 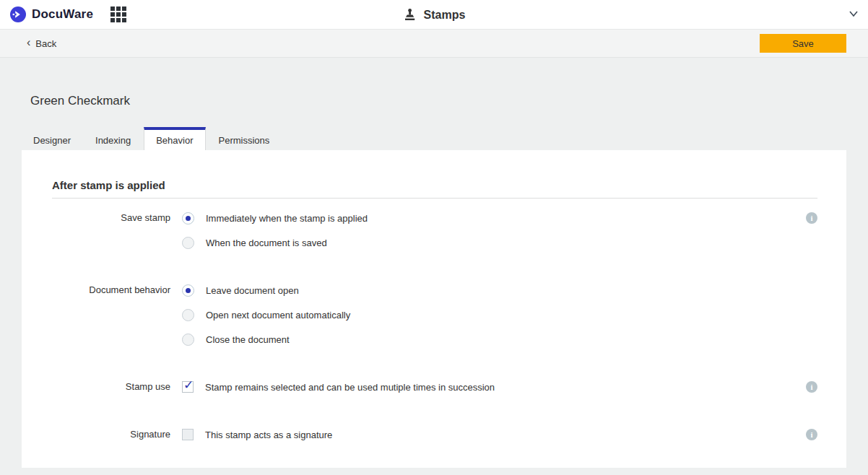 What do you see at coordinates (474, 290) in the screenshot?
I see `radio-option-leave-open: Leave document open` at bounding box center [474, 290].